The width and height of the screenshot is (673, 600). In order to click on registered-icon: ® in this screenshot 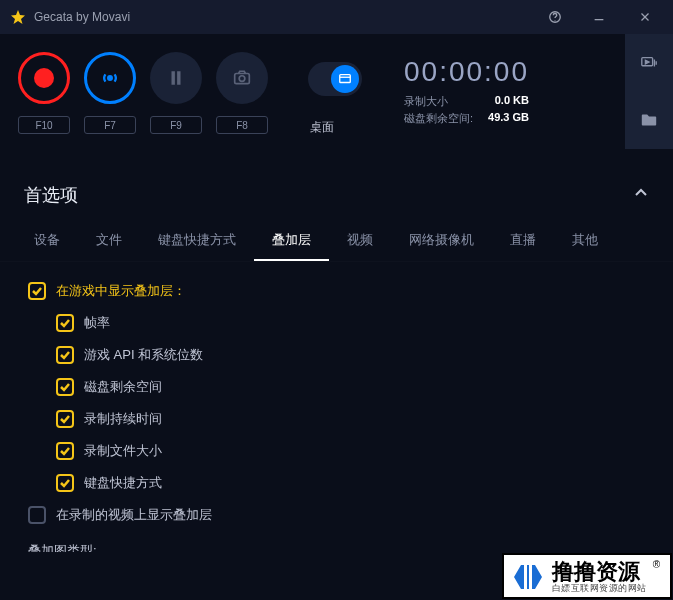, I will do `click(656, 564)`.